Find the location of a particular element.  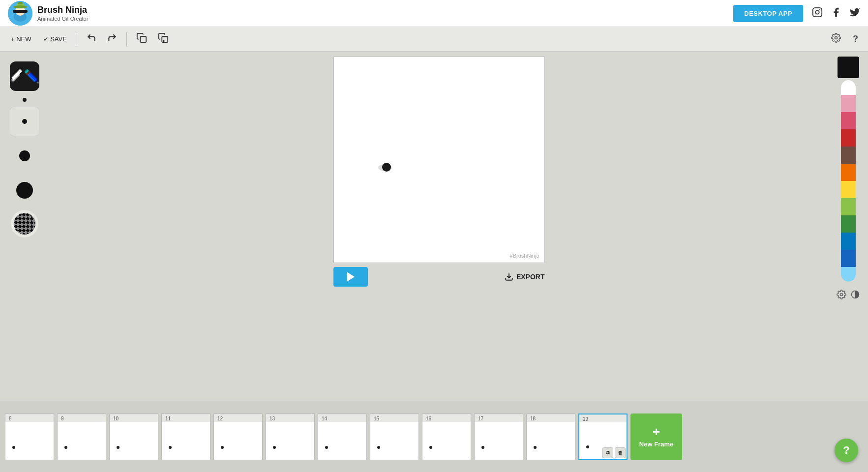

export-label: EXPORT is located at coordinates (531, 277).